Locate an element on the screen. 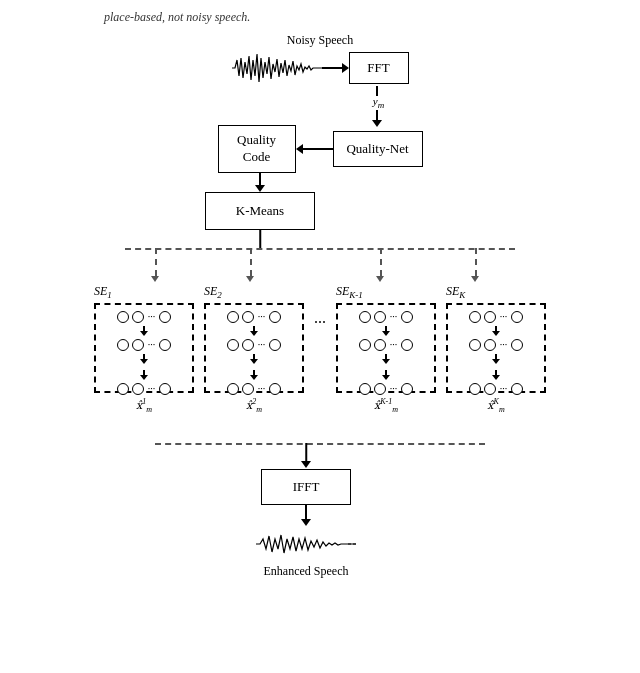  collect-section is located at coordinates (320, 456).